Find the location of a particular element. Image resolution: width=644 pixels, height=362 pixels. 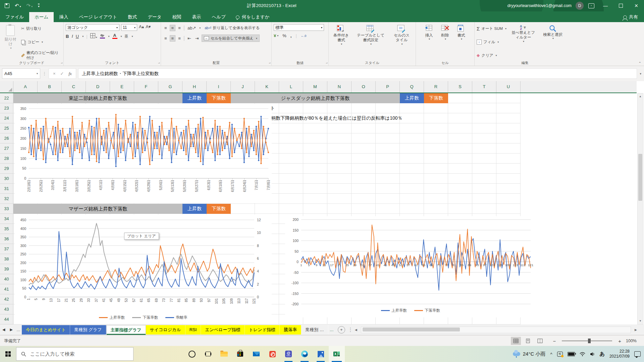

zoom-out-button: − is located at coordinates (554, 341).